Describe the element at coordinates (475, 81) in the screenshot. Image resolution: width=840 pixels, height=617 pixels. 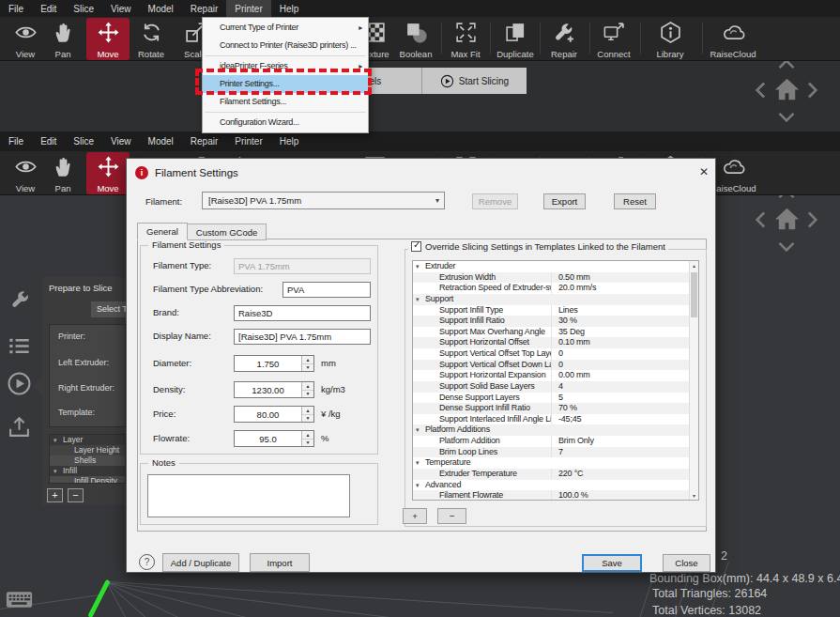
I see `start-slicing-button: Start Slicing` at that location.